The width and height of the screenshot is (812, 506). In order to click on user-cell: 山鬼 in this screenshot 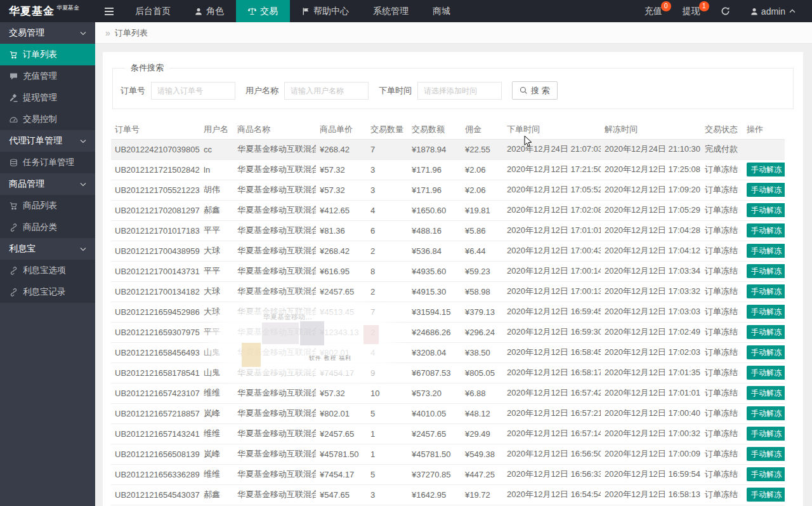, I will do `click(217, 373)`.